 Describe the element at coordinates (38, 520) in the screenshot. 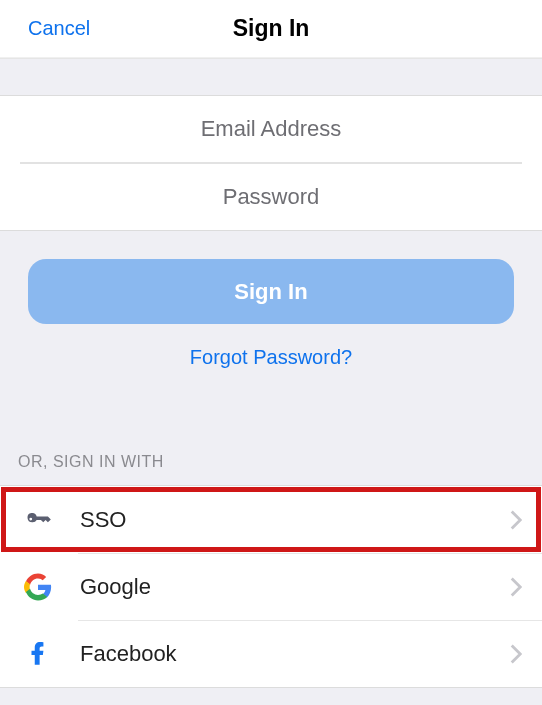

I see `key-icon` at that location.